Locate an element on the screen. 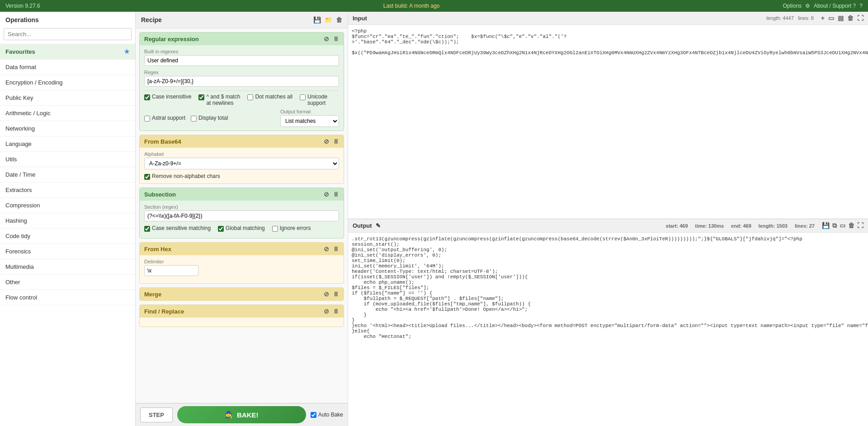 This screenshot has height=426, width=868. cb-dot-matches: Dot matches all is located at coordinates (270, 100).